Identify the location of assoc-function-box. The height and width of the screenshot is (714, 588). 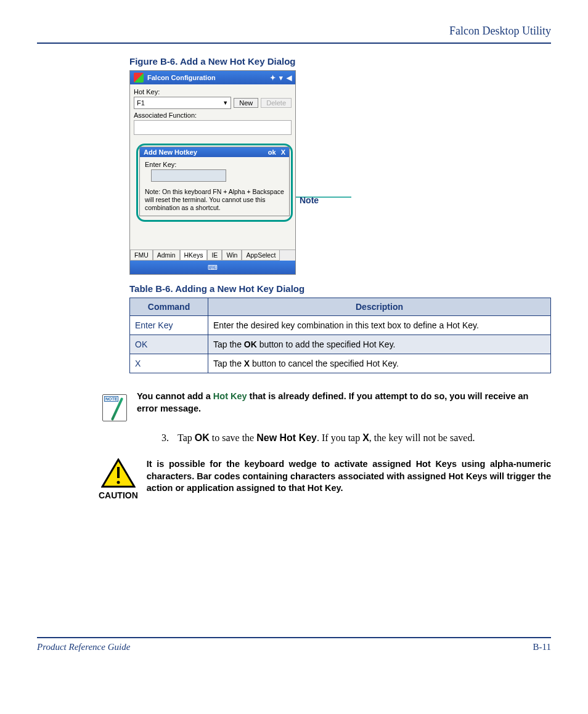
(213, 128).